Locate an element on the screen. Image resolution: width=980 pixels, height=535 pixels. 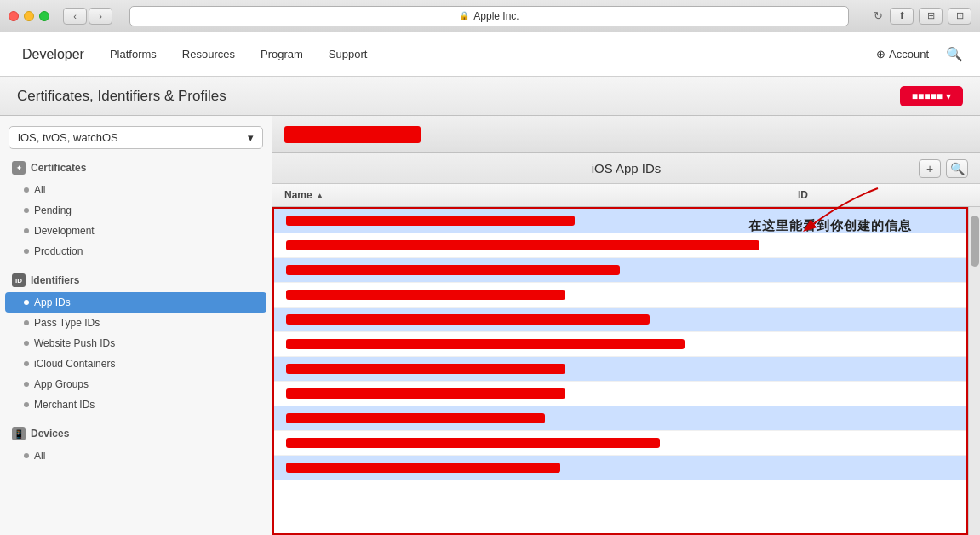
sidebar-item-all-certs: All is located at coordinates (136, 190).